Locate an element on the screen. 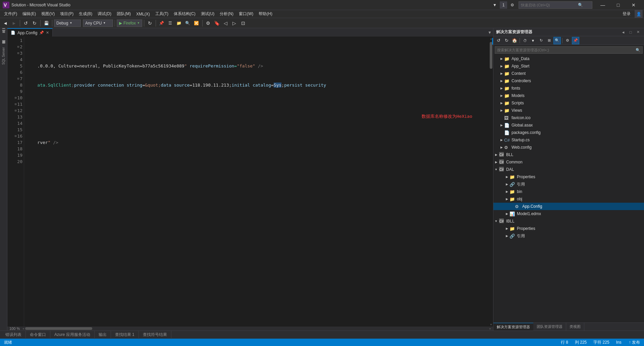 Image resolution: width=644 pixels, height=346 pixels. toolbar-more3: 📁 is located at coordinates (179, 23).